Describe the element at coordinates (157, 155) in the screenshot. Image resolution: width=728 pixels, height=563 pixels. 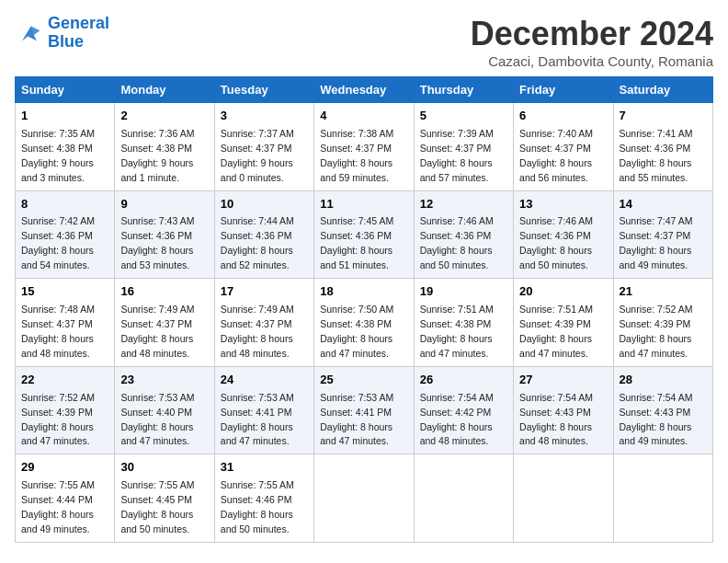
I see `day-info: Sunrise: 7:36 AM Sunset: 4:38 PM Dayligh…` at that location.